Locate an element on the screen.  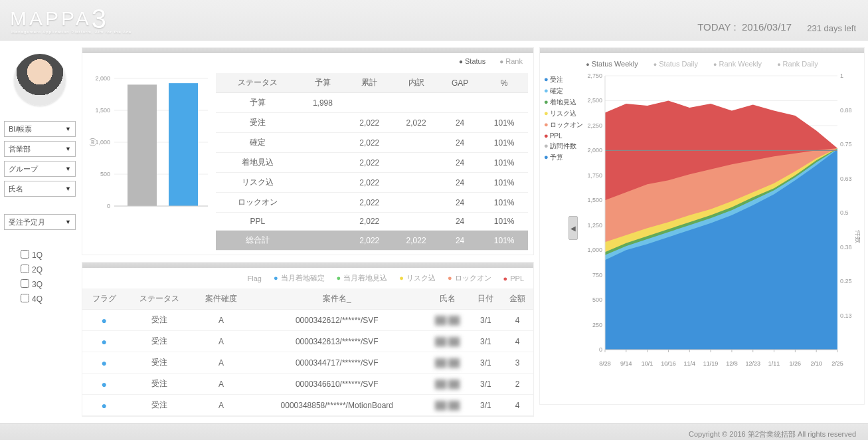
svg-text: 2,750 is located at coordinates (595, 76).